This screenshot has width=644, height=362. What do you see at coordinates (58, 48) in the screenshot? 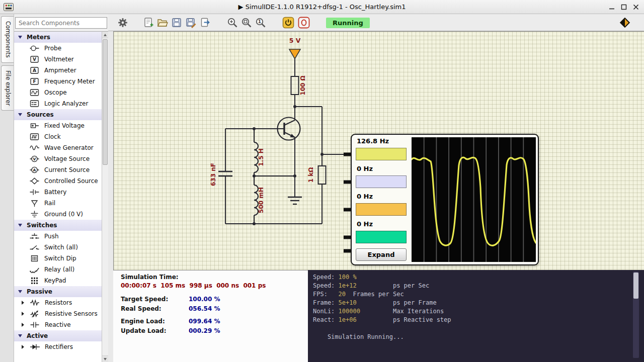
I see `component-item-probe: Probe` at bounding box center [58, 48].